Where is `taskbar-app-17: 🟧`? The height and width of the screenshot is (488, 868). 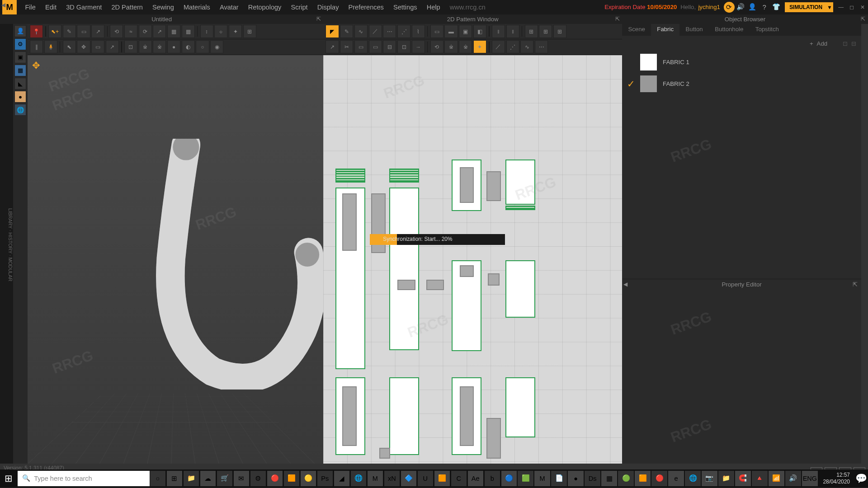
taskbar-app-17: 🟧 is located at coordinates (442, 479).